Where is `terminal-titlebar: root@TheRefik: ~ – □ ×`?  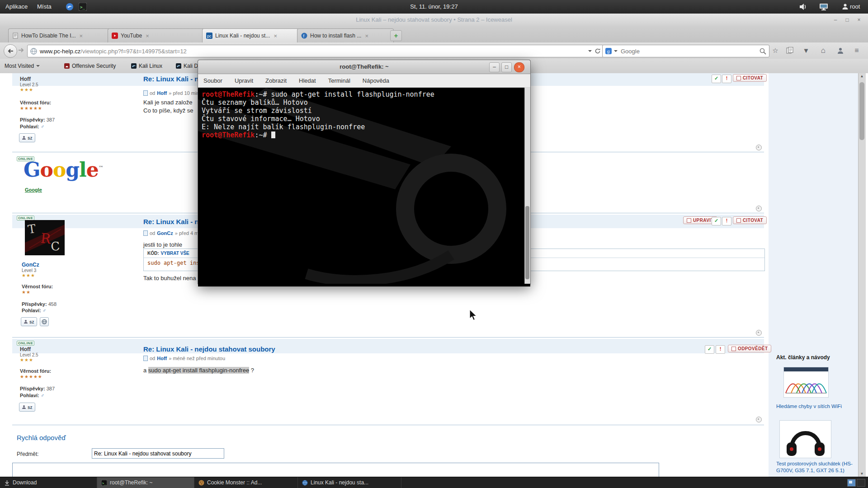 terminal-titlebar: root@TheRefik: ~ – □ × is located at coordinates (364, 67).